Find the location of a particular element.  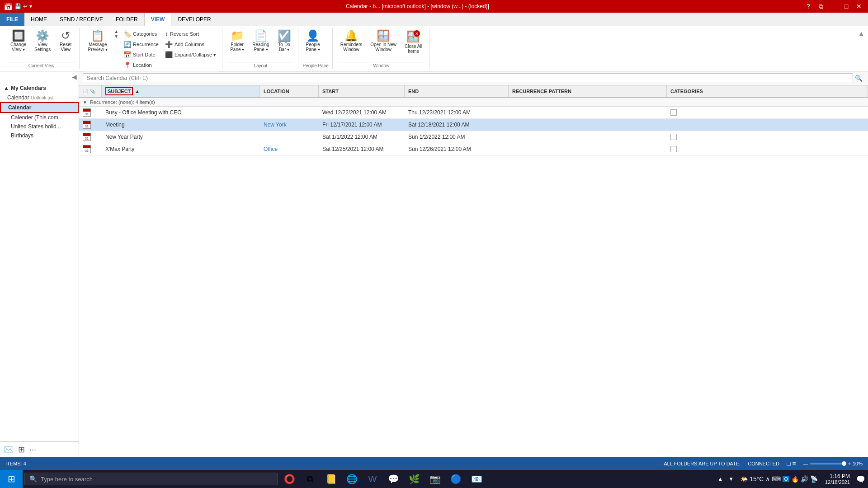

folder-pane-button: 📁 FolderPane ▾ is located at coordinates (237, 41).